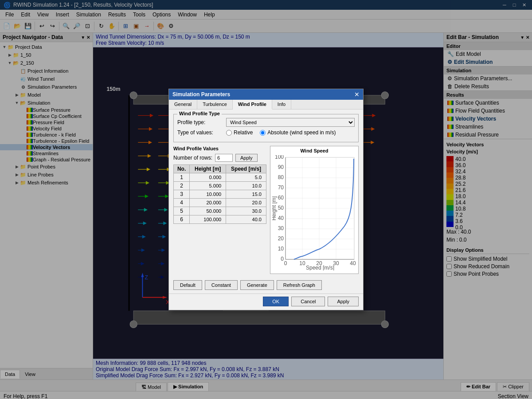 The image size is (532, 399). I want to click on col-no: No., so click(182, 169).